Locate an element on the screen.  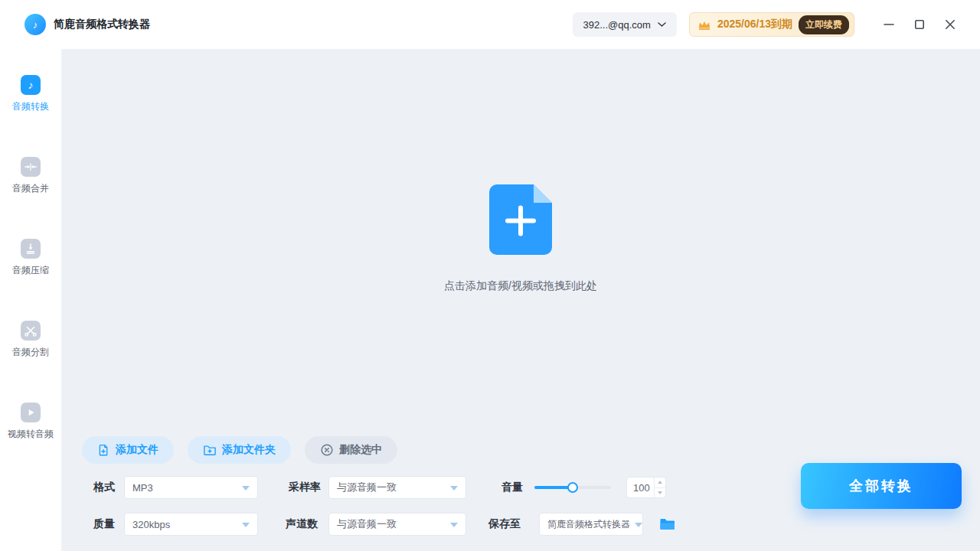
renew-button: 立即续费 is located at coordinates (824, 24).